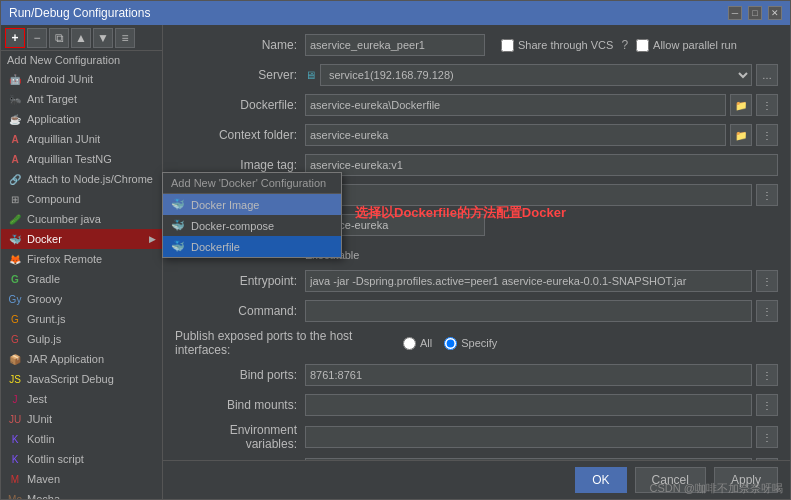 Image resolution: width=791 pixels, height=500 pixels. Describe the element at coordinates (82, 99) in the screenshot. I see `sidebar-item-ant-target: 🐜 Ant Target` at that location.